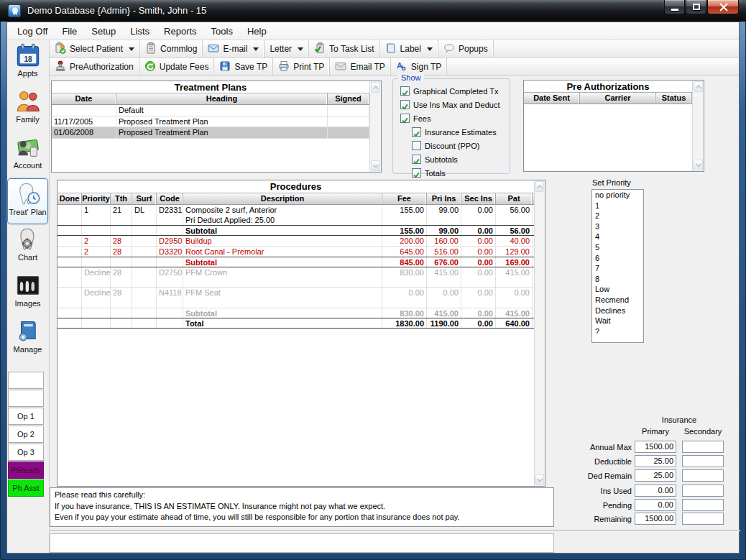  Describe the element at coordinates (287, 49) in the screenshot. I see `toolbar-button-letter: Letter` at that location.